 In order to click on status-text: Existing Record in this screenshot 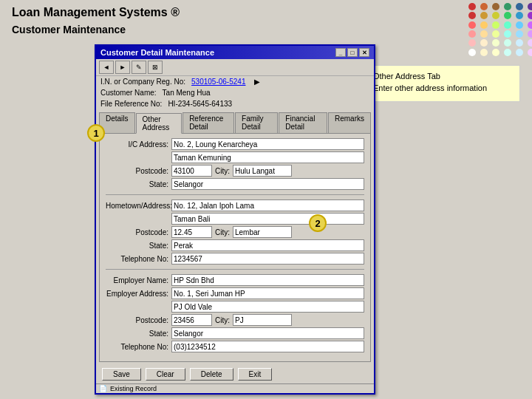, I will do `click(133, 389)`.